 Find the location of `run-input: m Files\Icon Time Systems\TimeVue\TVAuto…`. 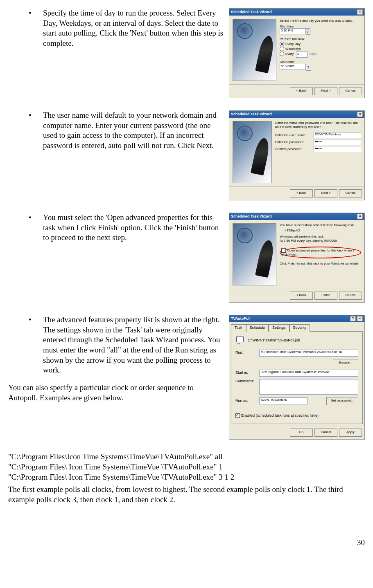

run-input: m Files\Icon Time Systems\TimeVue\TVAuto… is located at coordinates (309, 353).